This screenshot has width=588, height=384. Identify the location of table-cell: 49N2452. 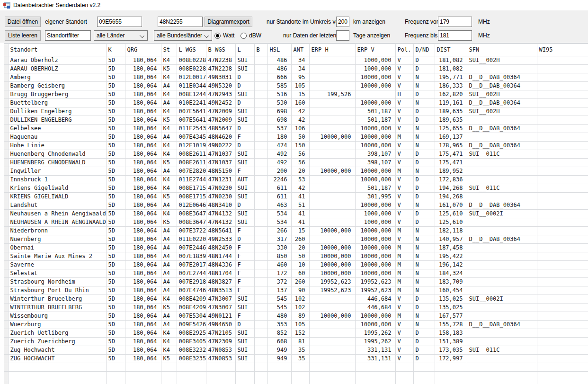
(221, 103).